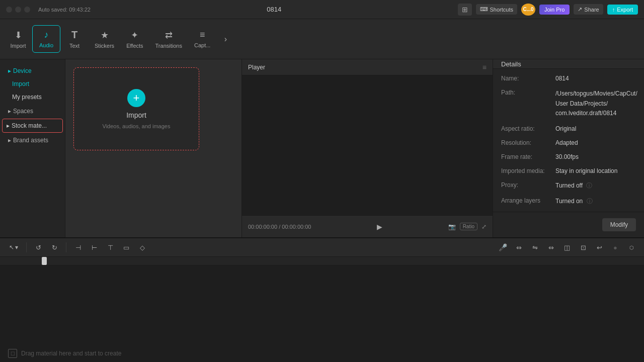 Image resolution: width=644 pixels, height=362 pixels. I want to click on drag-hint: ☐ Drag material here and start to create, so click(64, 353).